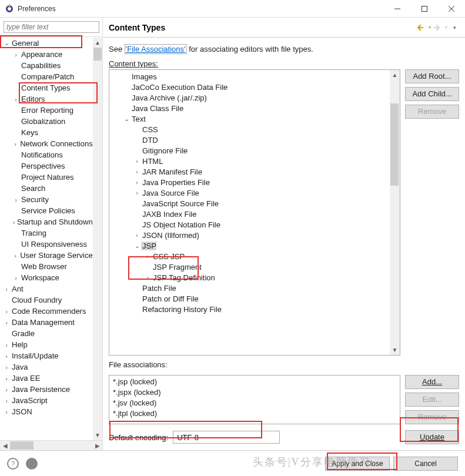 Image resolution: width=465 pixels, height=476 pixels. Describe the element at coordinates (249, 129) in the screenshot. I see `content-type-item: CSS` at that location.